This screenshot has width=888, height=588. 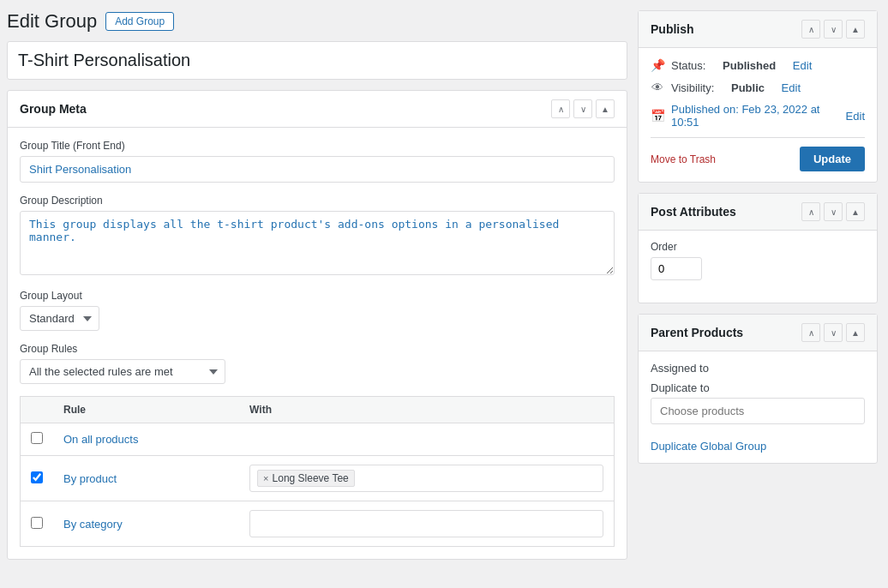 What do you see at coordinates (693, 212) in the screenshot?
I see `post-attributes-title: Post Attributes` at bounding box center [693, 212].